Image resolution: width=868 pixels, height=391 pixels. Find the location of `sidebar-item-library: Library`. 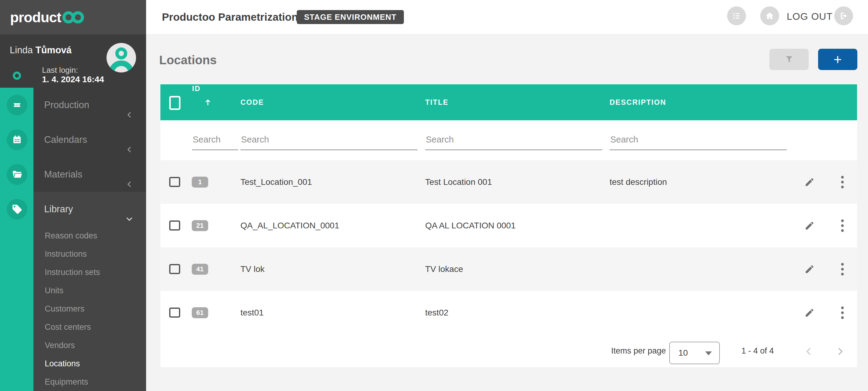

sidebar-item-library: Library is located at coordinates (90, 209).